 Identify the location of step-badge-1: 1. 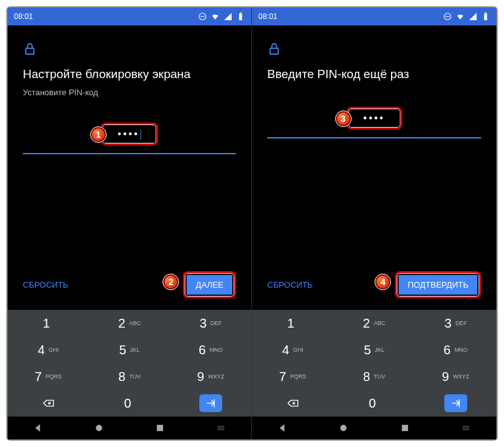
(98, 135).